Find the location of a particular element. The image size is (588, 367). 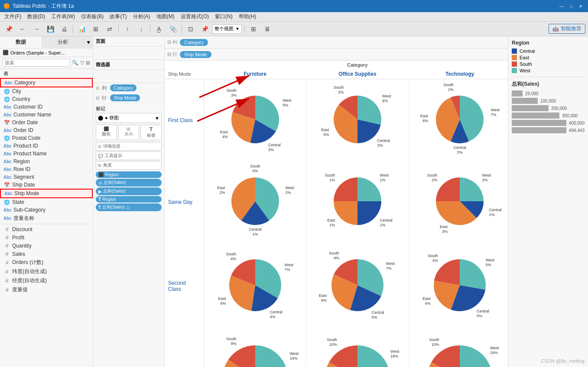

toolbar-pin2: 📌 is located at coordinates (205, 29).